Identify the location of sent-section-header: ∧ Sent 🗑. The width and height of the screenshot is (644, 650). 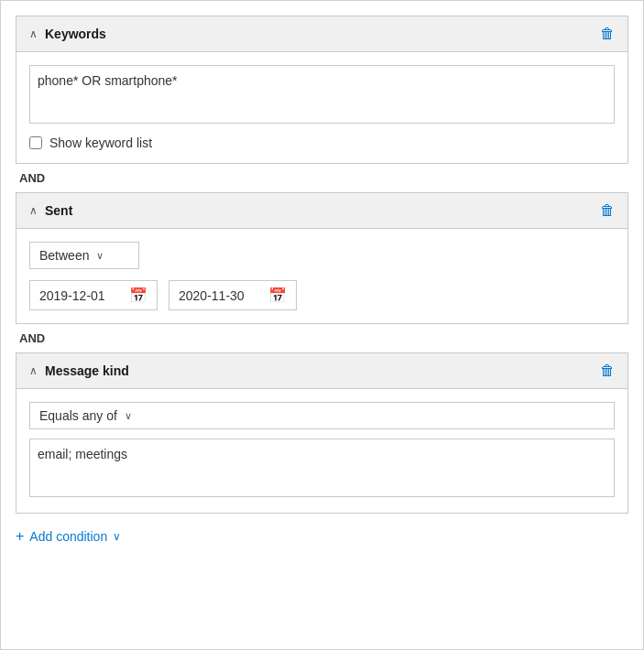
(322, 211).